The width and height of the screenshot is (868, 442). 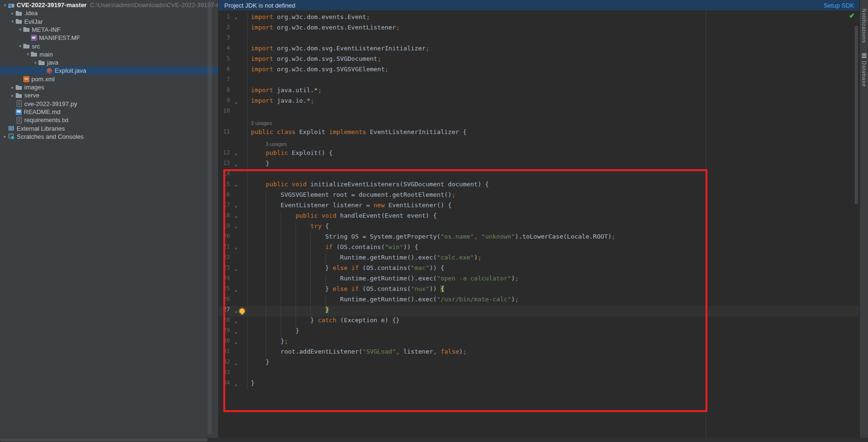 What do you see at coordinates (539, 154) in the screenshot?
I see `code-line-12: 12▾ public Exploit() {` at bounding box center [539, 154].